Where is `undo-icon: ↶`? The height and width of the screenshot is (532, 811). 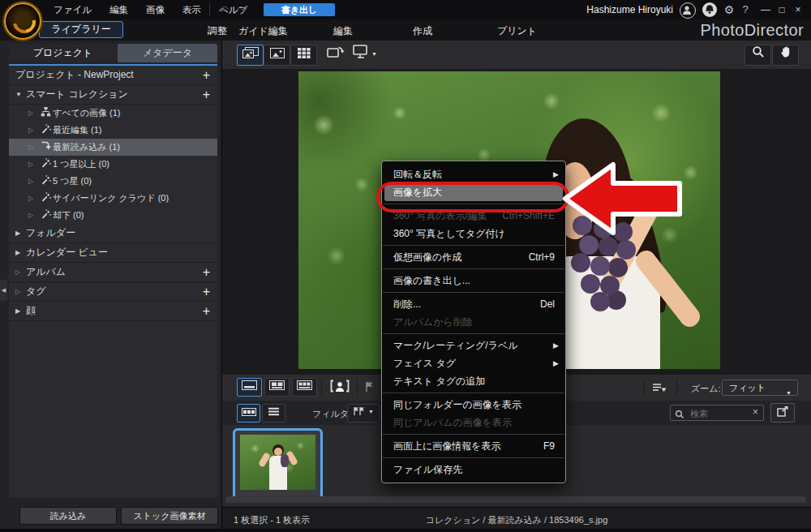
undo-icon: ↶ is located at coordinates (224, 10).